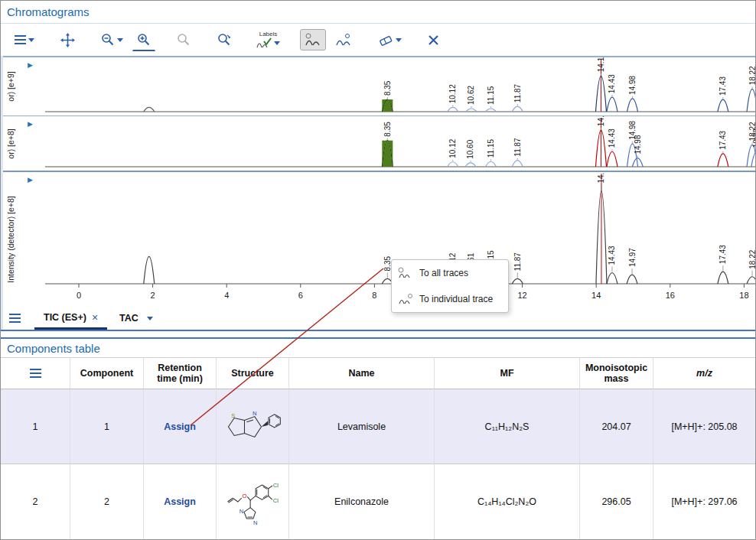 The image size is (756, 540). Describe the element at coordinates (617, 373) in the screenshot. I see `header-monoisotopic-mass: Monoisotopic mass` at that location.